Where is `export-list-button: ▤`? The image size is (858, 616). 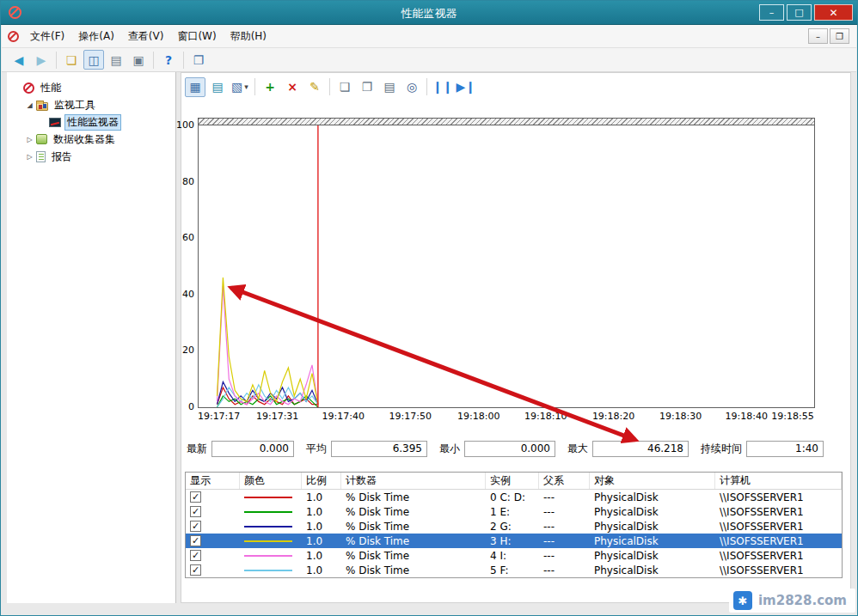
export-list-button: ▤ is located at coordinates (116, 60).